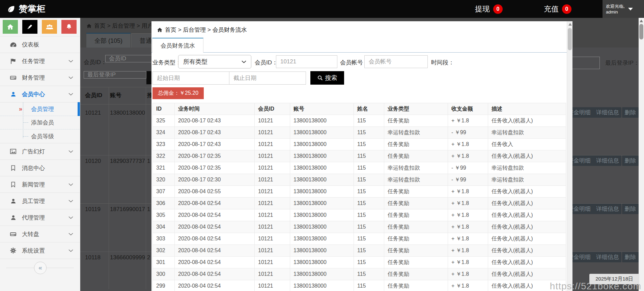  Describe the element at coordinates (40, 151) in the screenshot. I see `sidebar-item-广告幻灯: 广告幻灯` at that location.